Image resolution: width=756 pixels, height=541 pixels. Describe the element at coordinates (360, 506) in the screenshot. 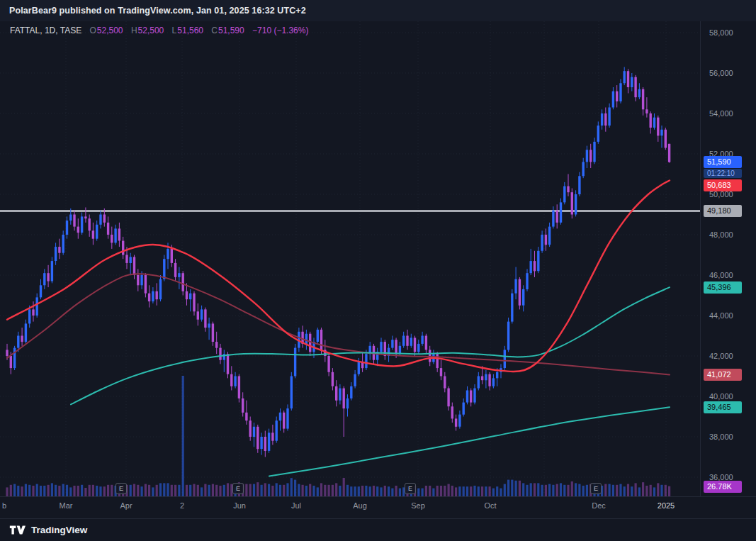

I see `time-axis-label: Aug` at that location.